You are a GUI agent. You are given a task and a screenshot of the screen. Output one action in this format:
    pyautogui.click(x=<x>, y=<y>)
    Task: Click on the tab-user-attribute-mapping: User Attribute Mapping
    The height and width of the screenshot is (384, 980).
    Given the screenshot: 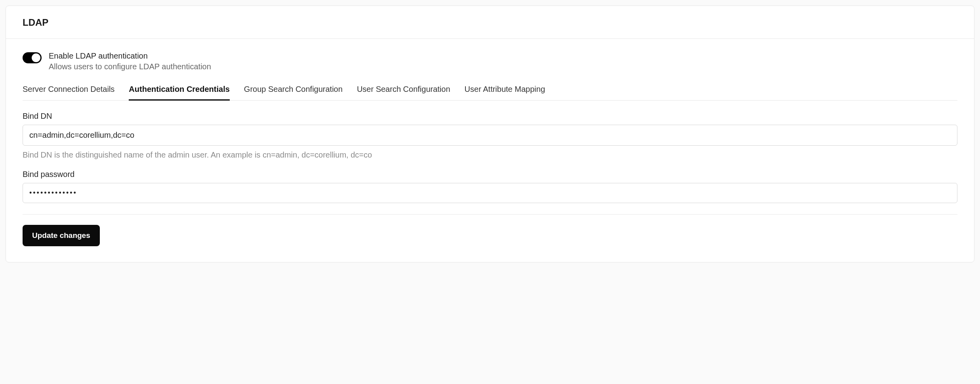 What is the action you would take?
    pyautogui.click(x=505, y=93)
    